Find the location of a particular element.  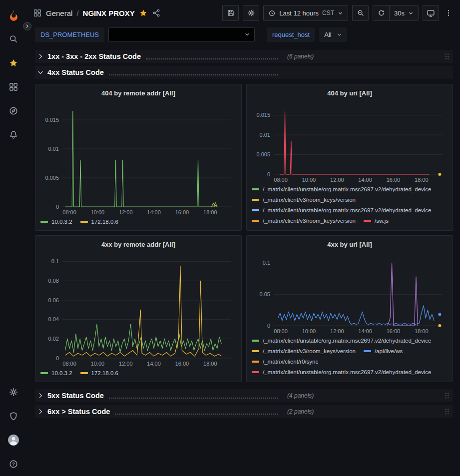

zoom-out-icon is located at coordinates (361, 13).